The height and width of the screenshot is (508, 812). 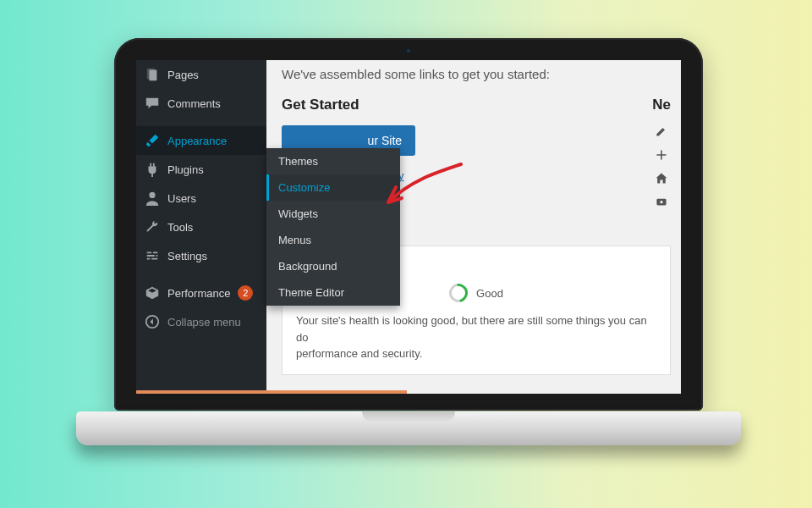 What do you see at coordinates (152, 322) in the screenshot?
I see `collapse-icon` at bounding box center [152, 322].